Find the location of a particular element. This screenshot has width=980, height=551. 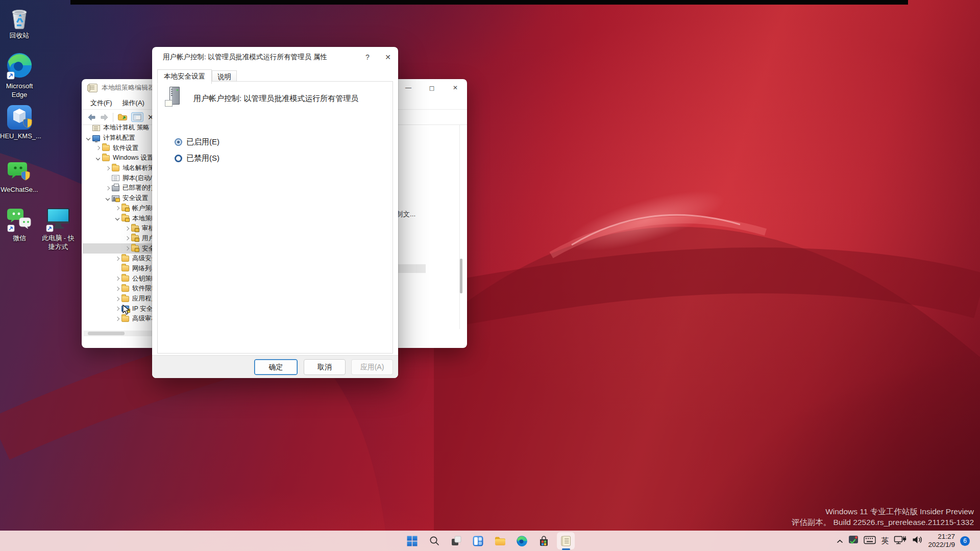

tree-item: 公钥策略 is located at coordinates (121, 279).